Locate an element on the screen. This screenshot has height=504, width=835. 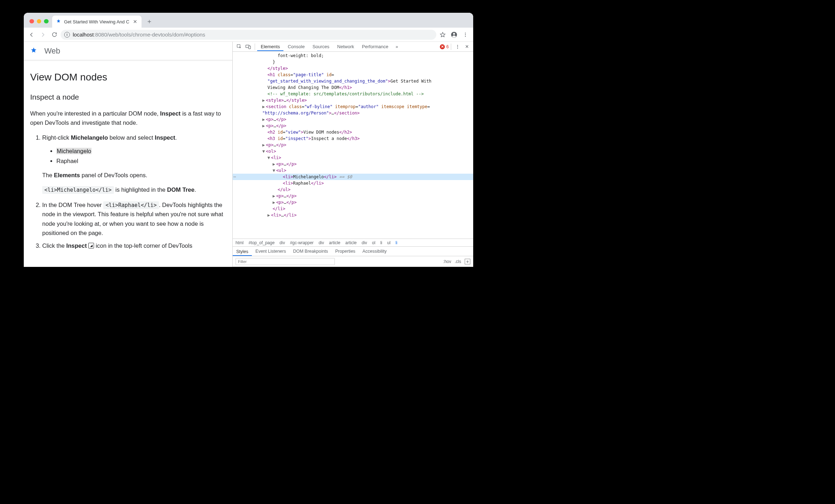
tab-event-listeners: Event Listeners is located at coordinates (271, 251).